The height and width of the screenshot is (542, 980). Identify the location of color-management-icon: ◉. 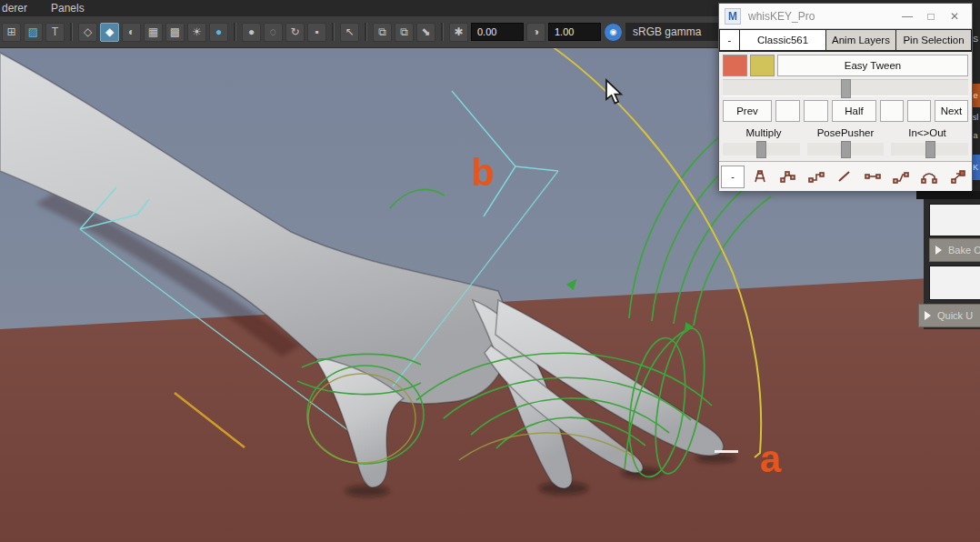
(613, 33).